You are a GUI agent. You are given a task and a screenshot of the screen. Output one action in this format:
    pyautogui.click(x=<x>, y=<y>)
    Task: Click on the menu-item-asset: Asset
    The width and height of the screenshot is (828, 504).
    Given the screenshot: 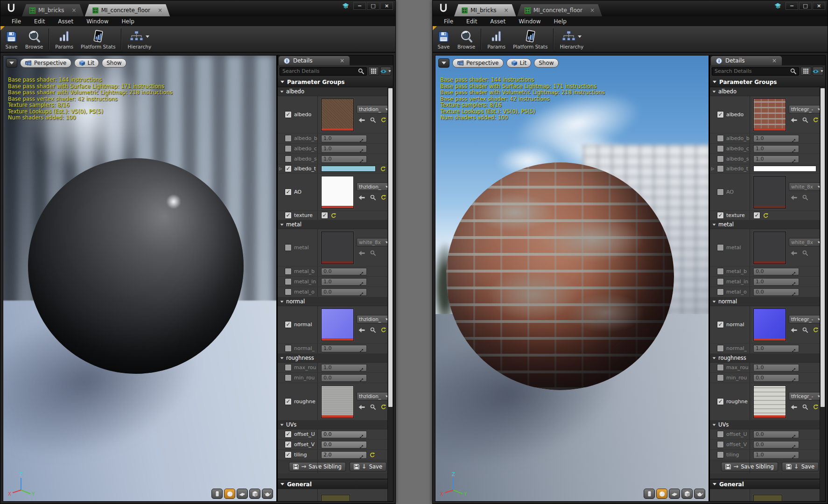 What is the action you would take?
    pyautogui.click(x=65, y=21)
    